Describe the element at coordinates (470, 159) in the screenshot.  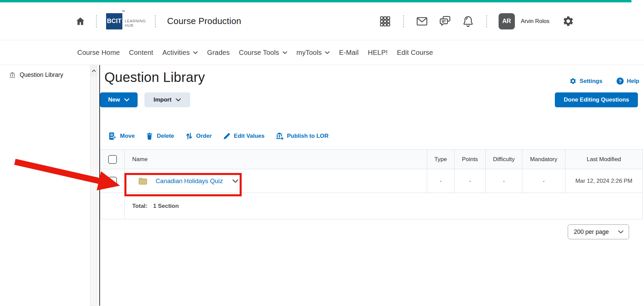
I see `column-header-points: Points` at that location.